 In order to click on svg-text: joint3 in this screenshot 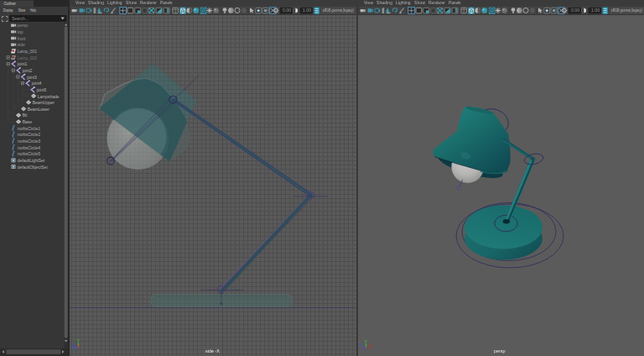, I will do `click(32, 77)`.